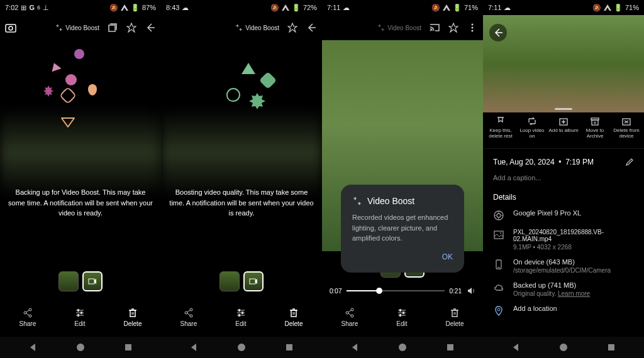 Image resolution: width=644 pixels, height=358 pixels. Describe the element at coordinates (242, 203) in the screenshot. I see `status-message: Boosting video quality. This may take so…` at that location.